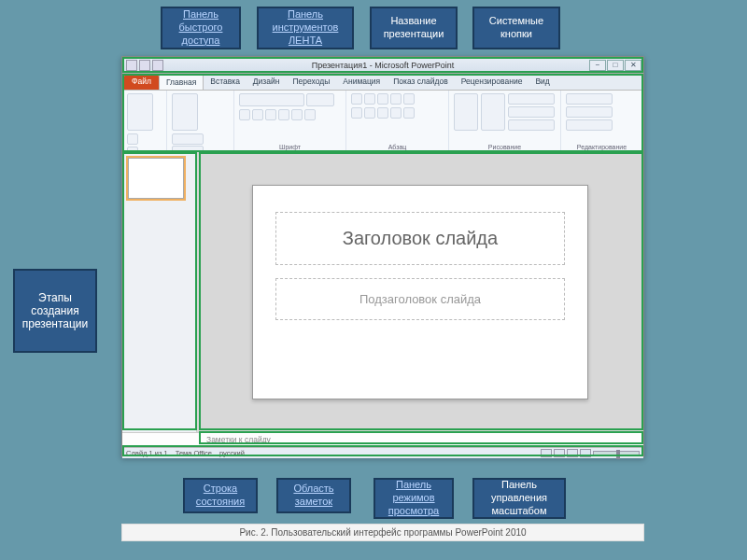 This screenshot has width=747, height=560. What do you see at coordinates (383, 113) in the screenshot?
I see `align-right-icon` at bounding box center [383, 113].